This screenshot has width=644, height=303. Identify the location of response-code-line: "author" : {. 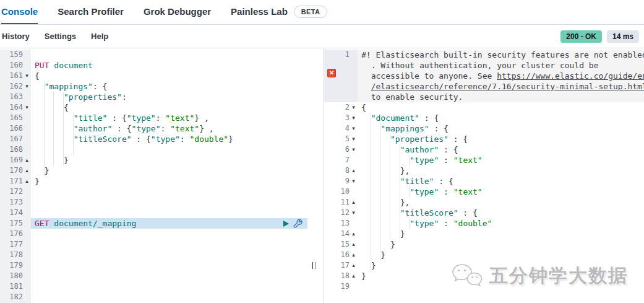
(501, 150).